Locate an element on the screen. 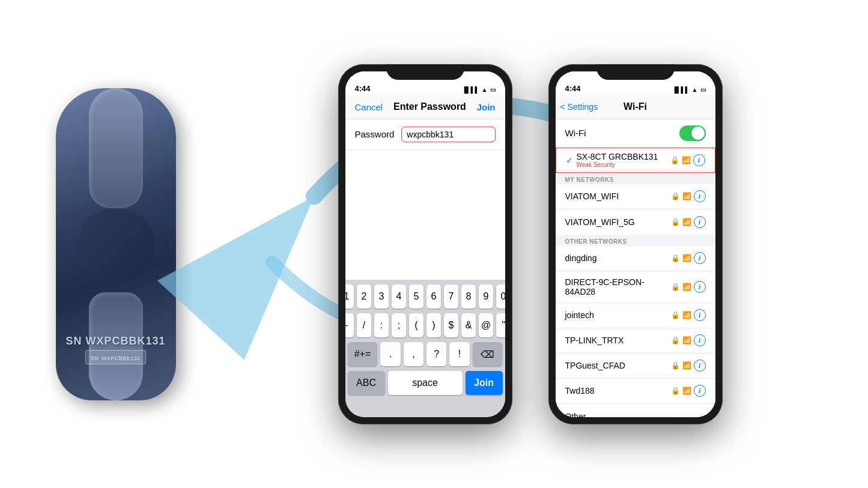 This screenshot has height=488, width=868. wifi-name-viatom5g: VIATOM_WIFI_5G is located at coordinates (618, 222).